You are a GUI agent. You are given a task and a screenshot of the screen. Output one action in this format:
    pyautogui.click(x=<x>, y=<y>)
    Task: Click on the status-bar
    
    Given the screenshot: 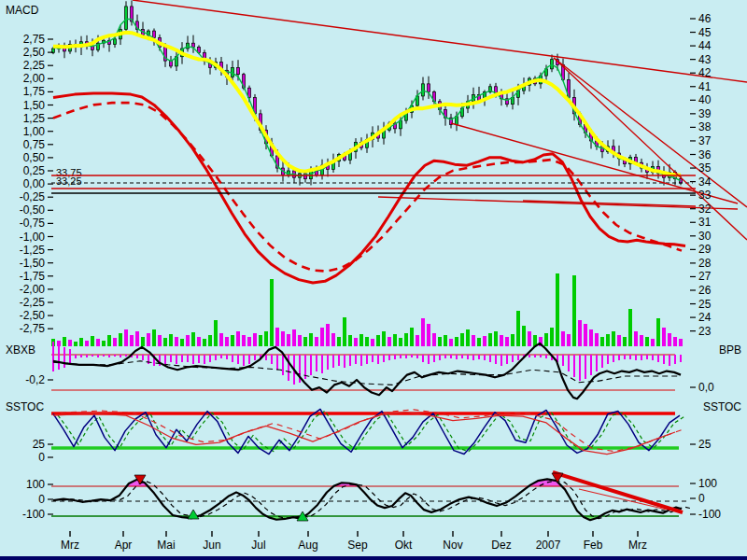 What is the action you would take?
    pyautogui.click(x=374, y=558)
    